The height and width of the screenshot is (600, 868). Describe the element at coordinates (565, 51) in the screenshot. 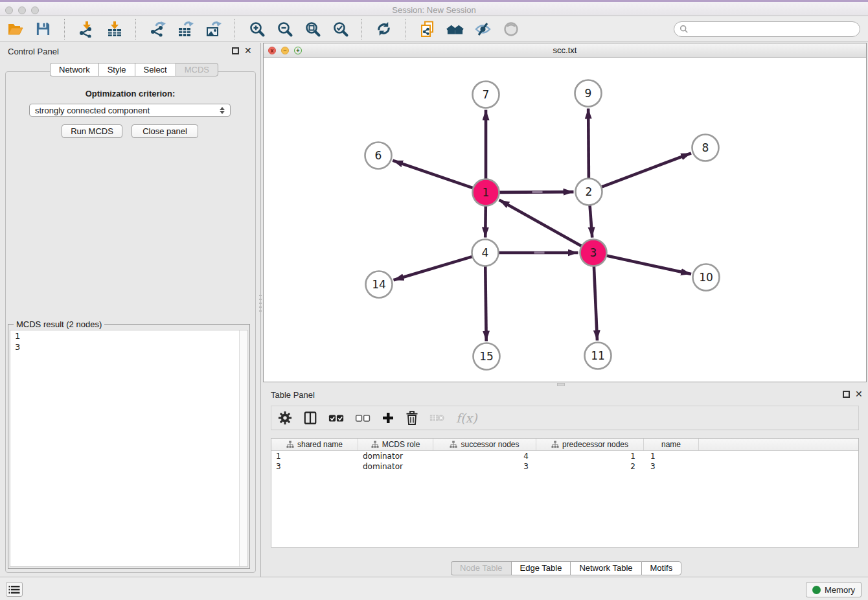

I see `network-frame-titlebar: x − + scc.txt` at that location.